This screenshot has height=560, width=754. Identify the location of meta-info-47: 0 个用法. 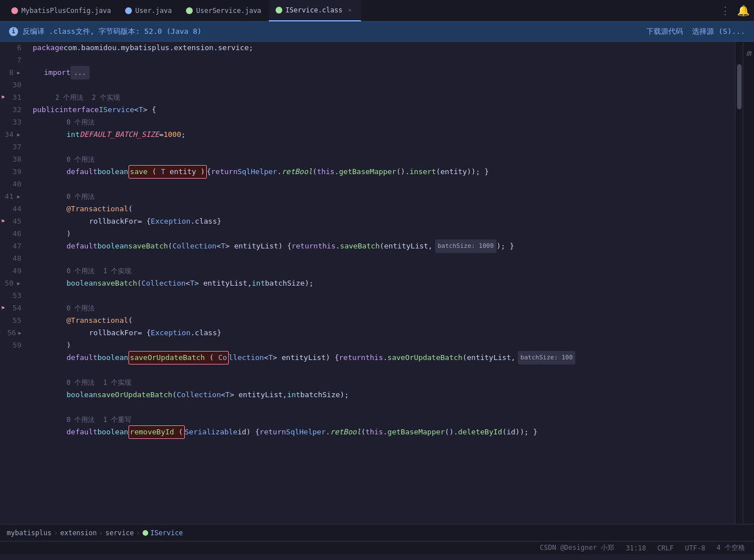
(81, 308).